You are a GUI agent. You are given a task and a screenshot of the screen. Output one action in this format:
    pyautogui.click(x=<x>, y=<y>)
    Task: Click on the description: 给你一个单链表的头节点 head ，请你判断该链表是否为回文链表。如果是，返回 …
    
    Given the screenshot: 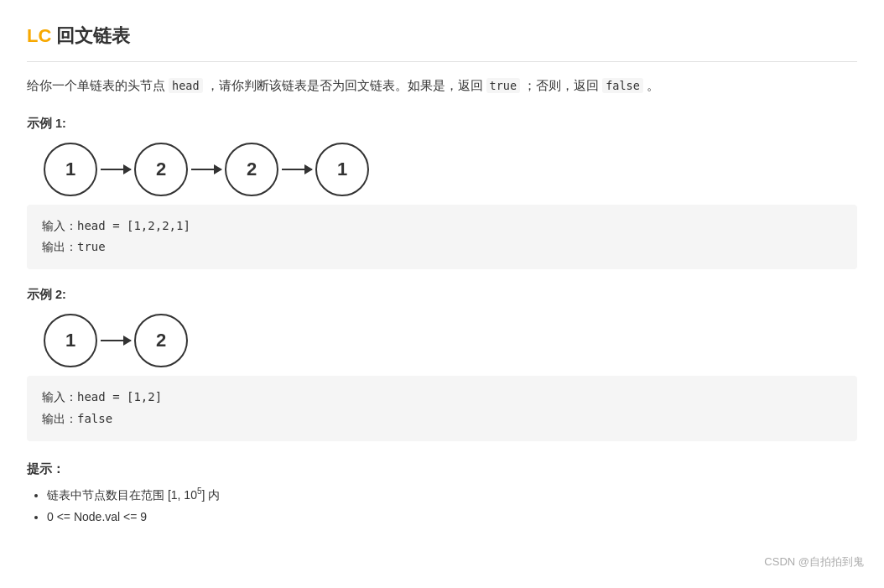 What is the action you would take?
    pyautogui.click(x=442, y=86)
    